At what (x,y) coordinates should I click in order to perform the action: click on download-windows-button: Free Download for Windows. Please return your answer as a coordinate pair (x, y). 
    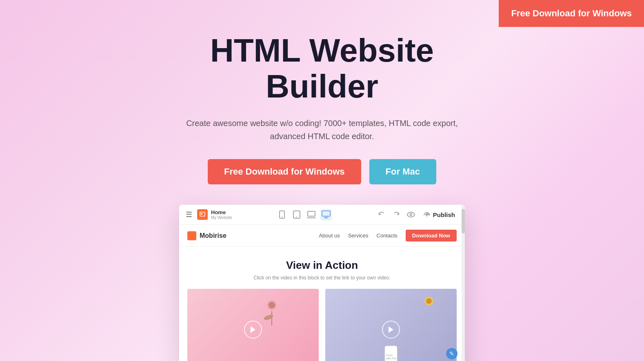
    Looking at the image, I should click on (284, 172).